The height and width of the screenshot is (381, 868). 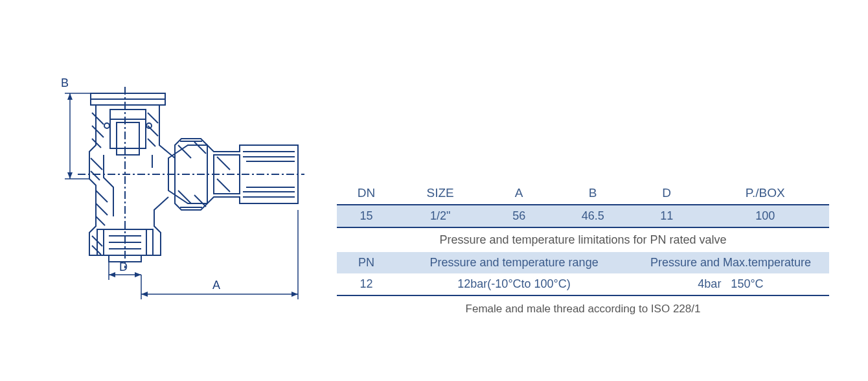 I want to click on td-pt-range: 12bar(-10°Cto 100°C), so click(x=514, y=284).